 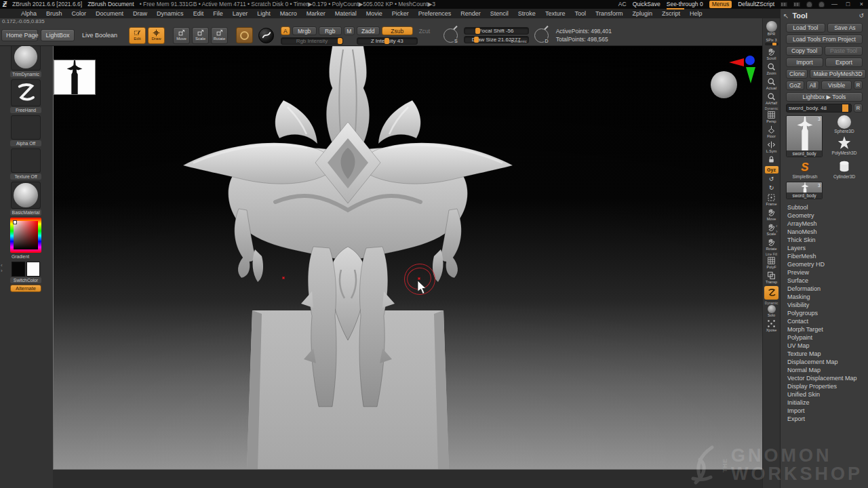 What do you see at coordinates (346, 14) in the screenshot?
I see `menu-item: Material` at bounding box center [346, 14].